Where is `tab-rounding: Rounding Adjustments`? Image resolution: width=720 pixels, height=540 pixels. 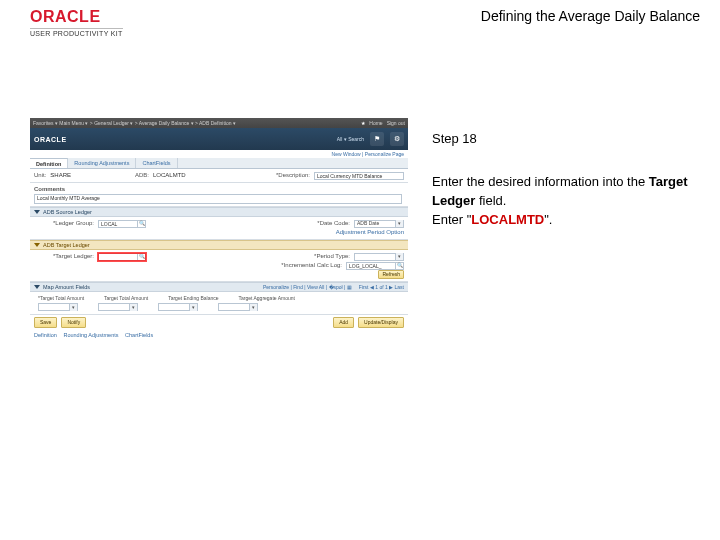 tab-rounding: Rounding Adjustments is located at coordinates (102, 163).